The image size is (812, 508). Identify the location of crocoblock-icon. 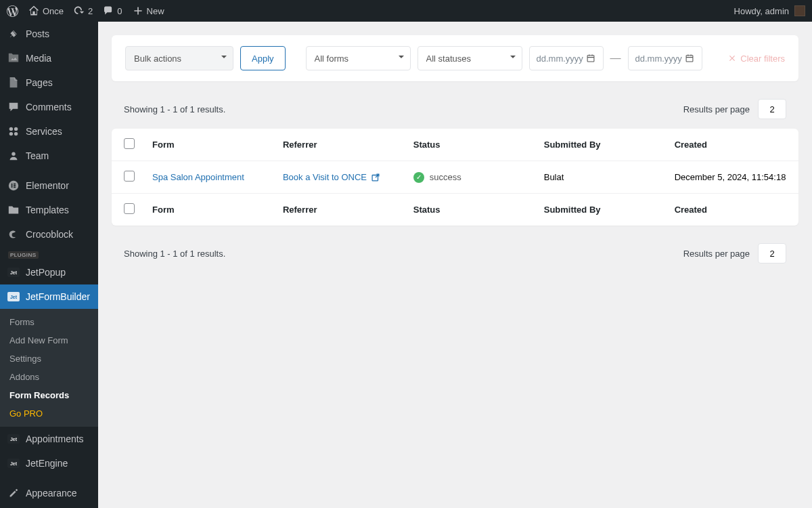
(14, 234).